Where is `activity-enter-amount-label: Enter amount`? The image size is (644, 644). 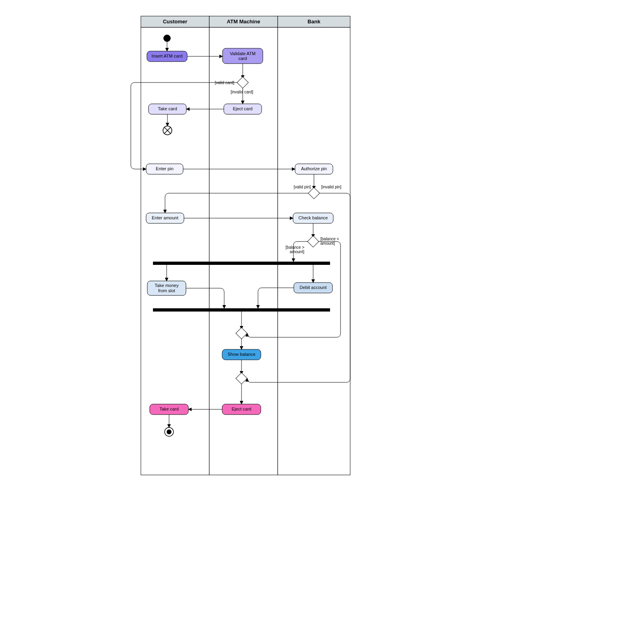
activity-enter-amount-label: Enter amount is located at coordinates (165, 218).